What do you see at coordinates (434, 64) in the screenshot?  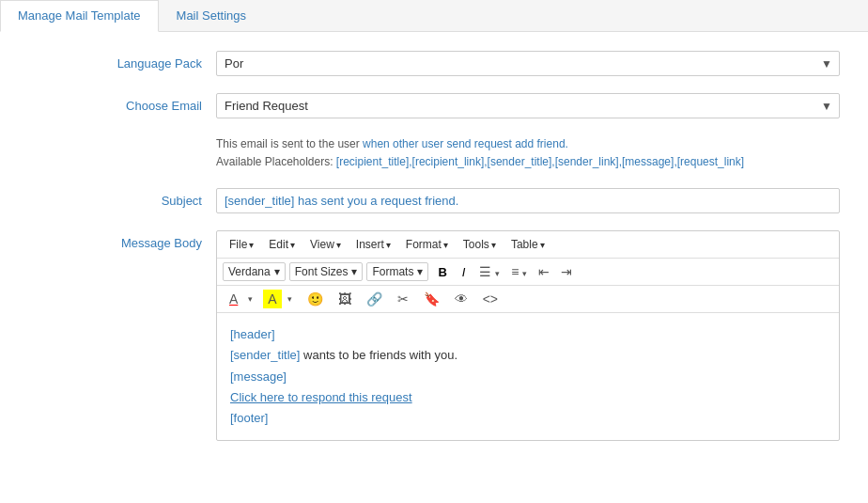 I see `language-pack-row: Language Pack Por ▼` at bounding box center [434, 64].